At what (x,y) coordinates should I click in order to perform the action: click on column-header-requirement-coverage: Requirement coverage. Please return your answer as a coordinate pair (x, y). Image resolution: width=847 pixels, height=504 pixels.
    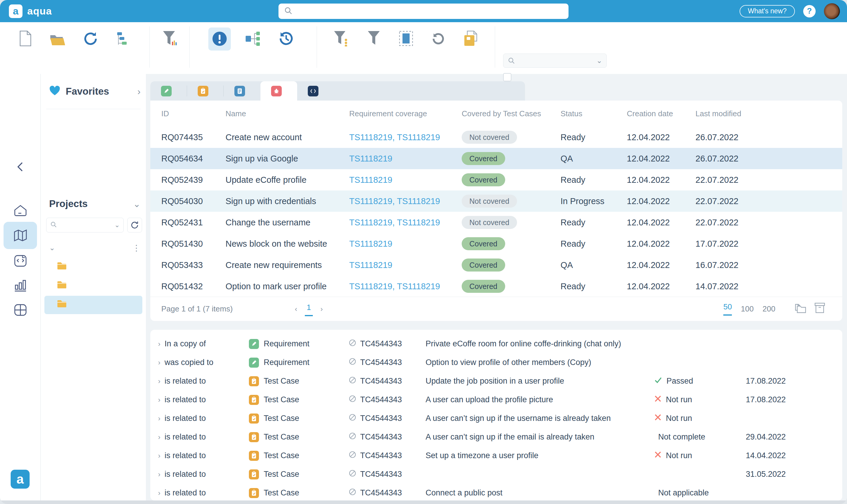
    Looking at the image, I should click on (406, 113).